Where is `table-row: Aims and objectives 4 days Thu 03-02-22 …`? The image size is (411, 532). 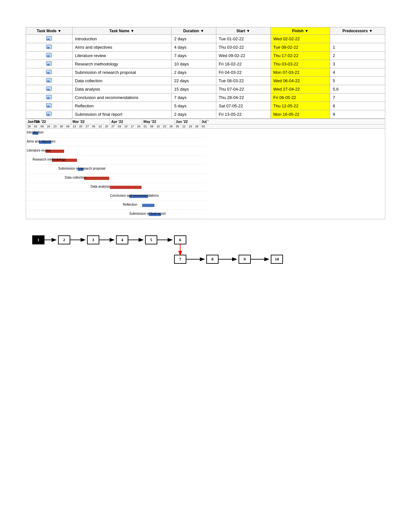 table-row: Aims and objectives 4 days Thu 03-02-22 … is located at coordinates (206, 47).